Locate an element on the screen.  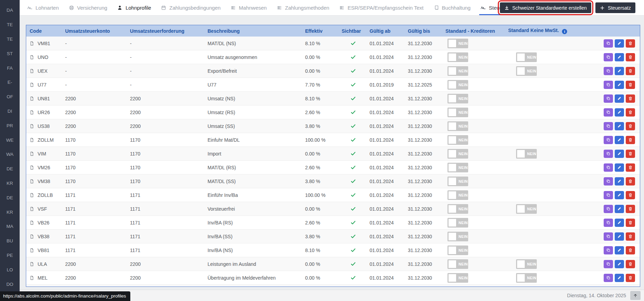
tab-zahlungsmethoden: Zahlungsmethoden is located at coordinates (303, 8).